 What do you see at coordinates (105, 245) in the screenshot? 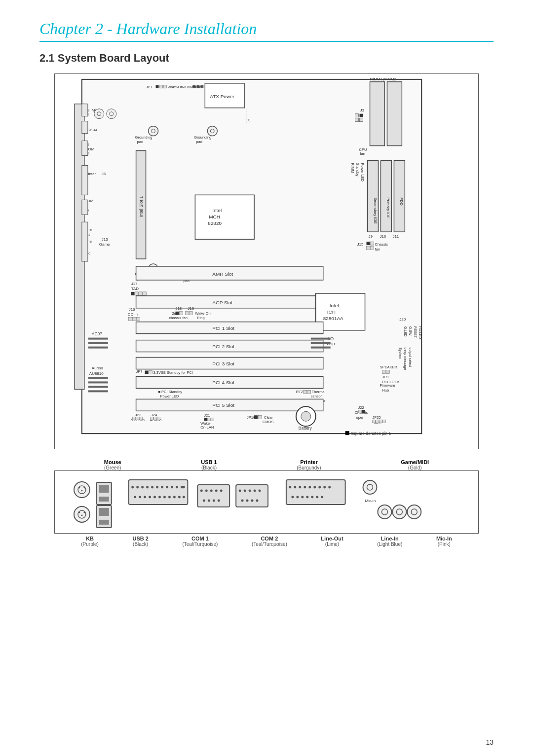
I see `svg-text: Game` at bounding box center [105, 245].